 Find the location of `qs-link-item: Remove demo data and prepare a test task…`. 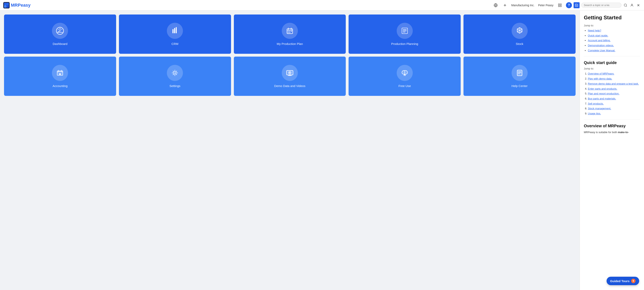

qs-link-item: Remove demo data and prepare a test task… is located at coordinates (614, 84).